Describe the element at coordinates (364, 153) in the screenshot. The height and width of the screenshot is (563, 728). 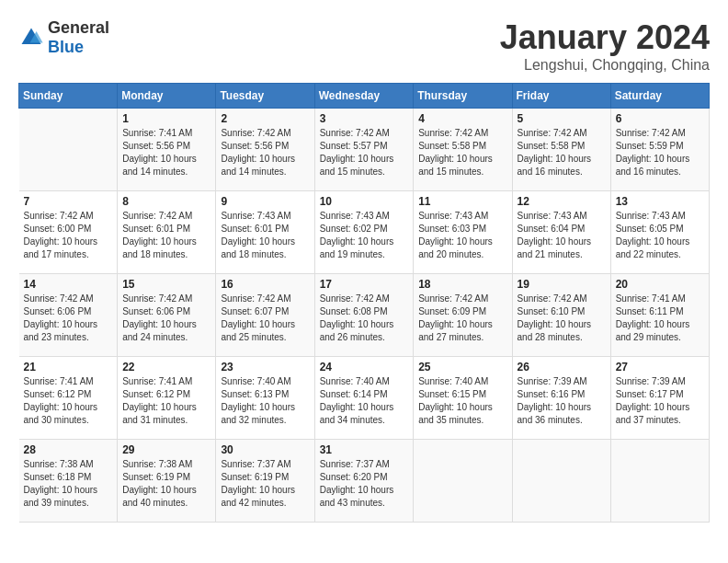
I see `day-detail: Sunrise: 7:42 AM Sunset: 5:57 PM Dayligh…` at that location.